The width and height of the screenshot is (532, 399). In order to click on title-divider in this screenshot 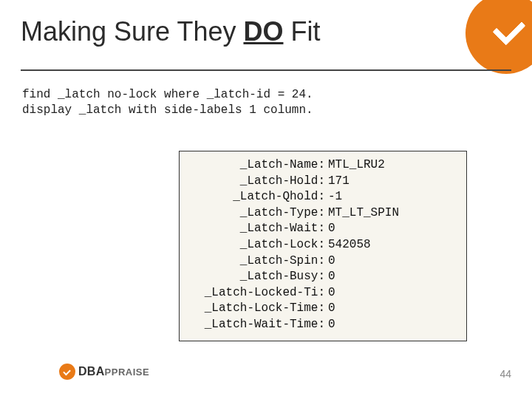, I will do `click(266, 70)`.